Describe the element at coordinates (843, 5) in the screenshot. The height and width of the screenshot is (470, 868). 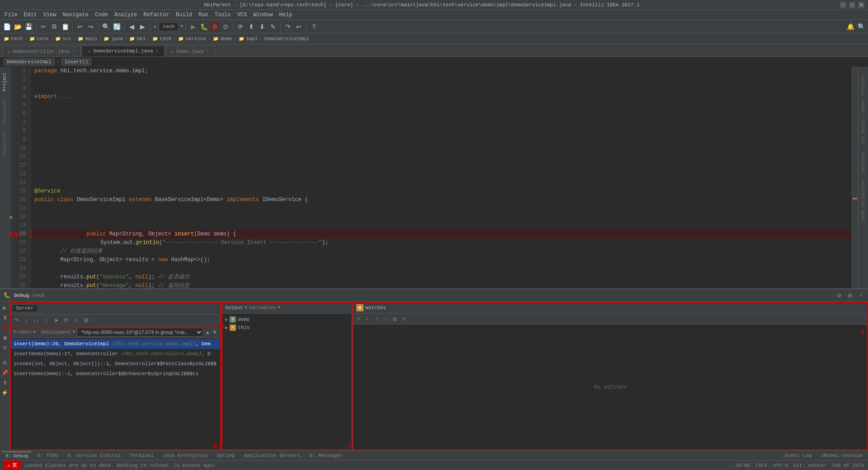
I see `minimize-button: ─` at that location.